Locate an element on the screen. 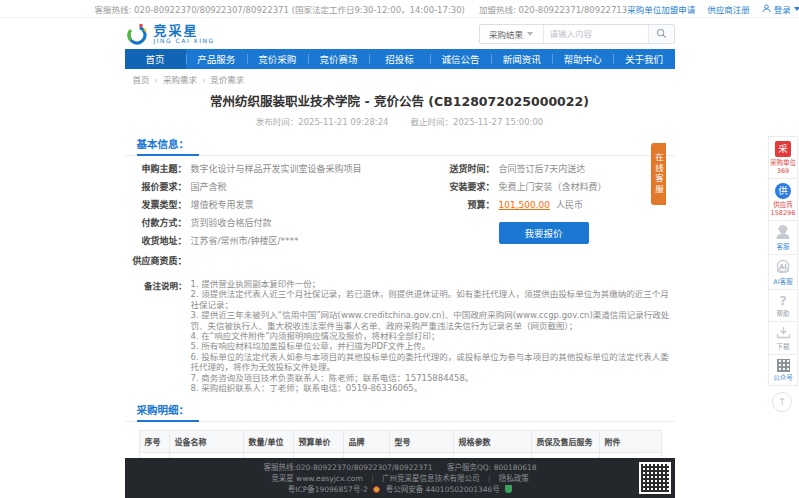  remark-item: 6. 投标单位的法定代表人如参与本项目的其他投标单位的委托代理的，或投标单位为参… is located at coordinates (431, 362).